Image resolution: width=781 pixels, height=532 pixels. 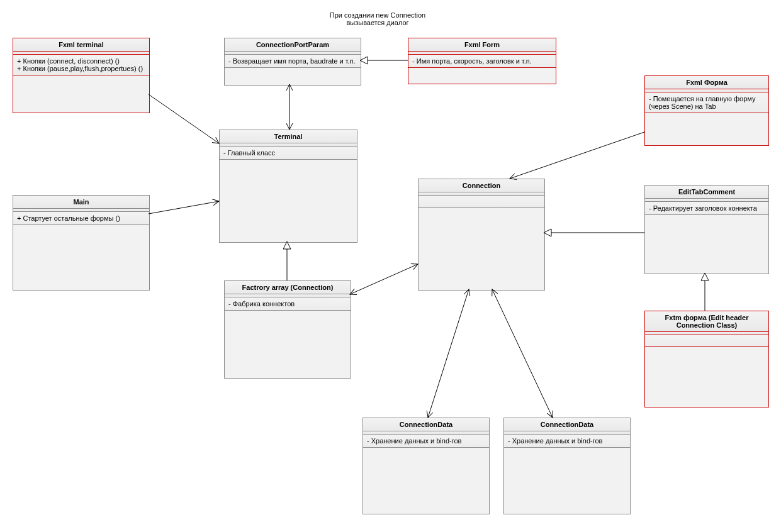 What do you see at coordinates (707, 230) in the screenshot?
I see `class-edit-tab-comment: EditTabComment - Редактирует заголовок к…` at bounding box center [707, 230].